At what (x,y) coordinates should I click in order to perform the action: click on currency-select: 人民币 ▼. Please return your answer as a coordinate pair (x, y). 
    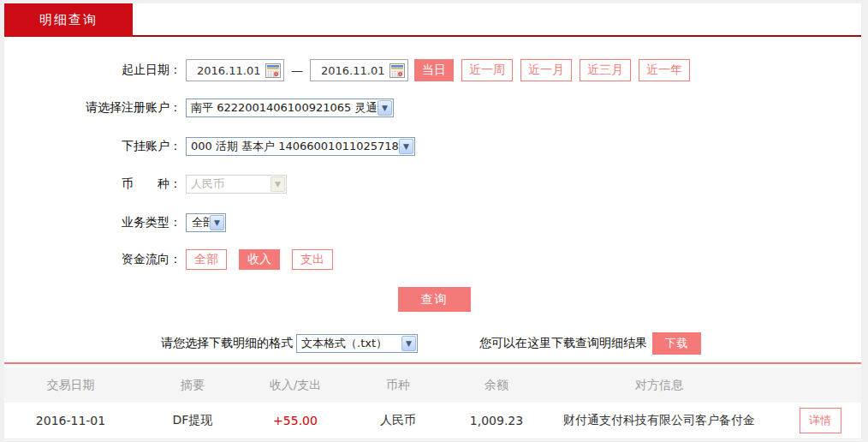
    Looking at the image, I should click on (236, 184).